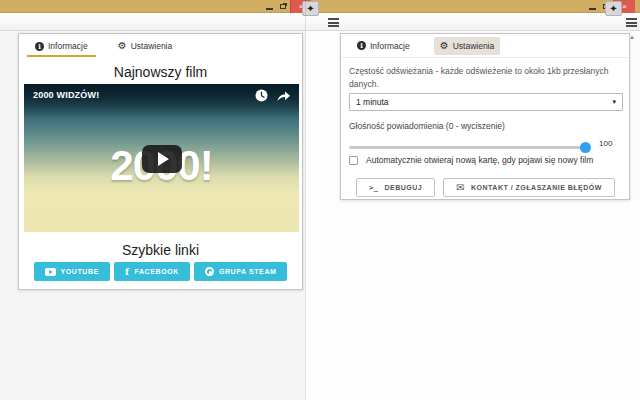  What do you see at coordinates (66, 95) in the screenshot?
I see `video-title: 2000 WIDZÓW!` at bounding box center [66, 95].